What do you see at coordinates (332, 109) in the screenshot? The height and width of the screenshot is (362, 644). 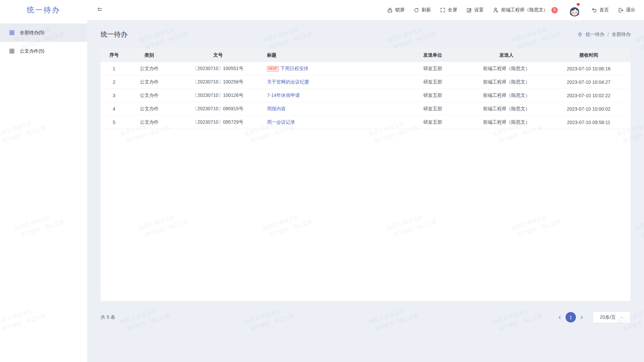 I see `cell-title: 周报内容` at bounding box center [332, 109].